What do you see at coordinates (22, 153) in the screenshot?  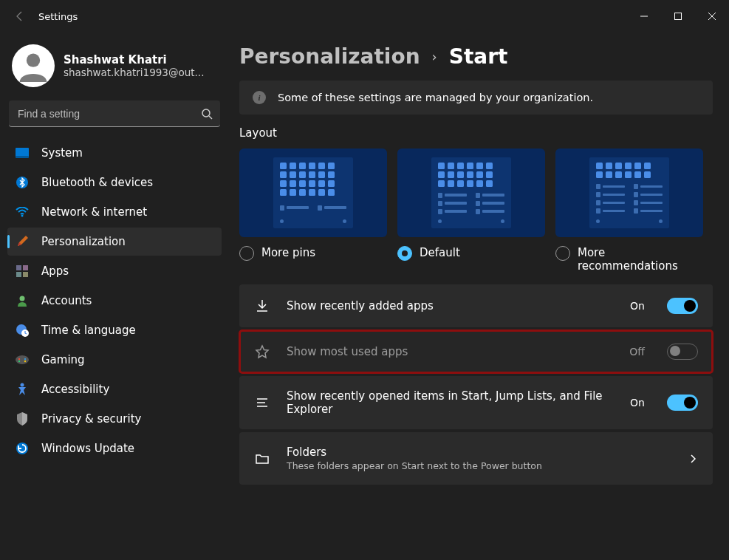 I see `system-icon` at bounding box center [22, 153].